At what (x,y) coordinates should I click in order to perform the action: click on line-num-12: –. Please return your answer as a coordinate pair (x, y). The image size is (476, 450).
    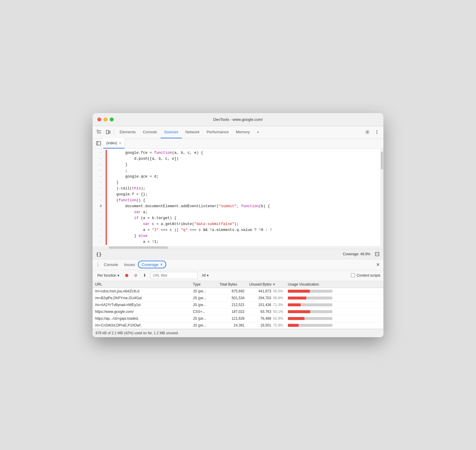
    Looking at the image, I should click on (99, 218).